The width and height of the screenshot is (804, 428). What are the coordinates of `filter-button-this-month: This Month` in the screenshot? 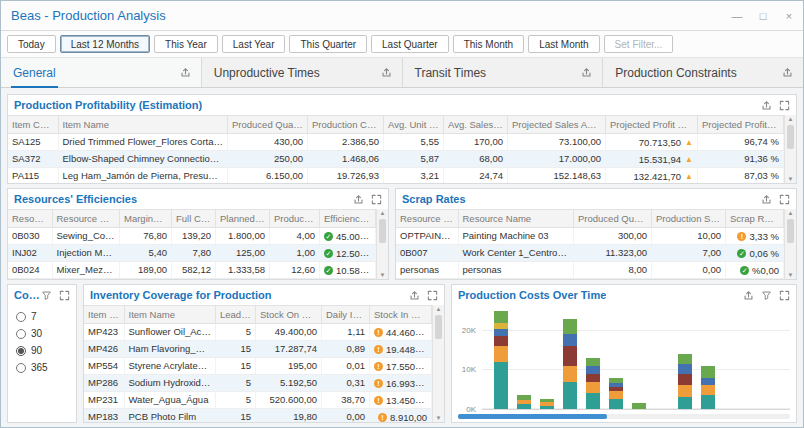 It's located at (488, 44).